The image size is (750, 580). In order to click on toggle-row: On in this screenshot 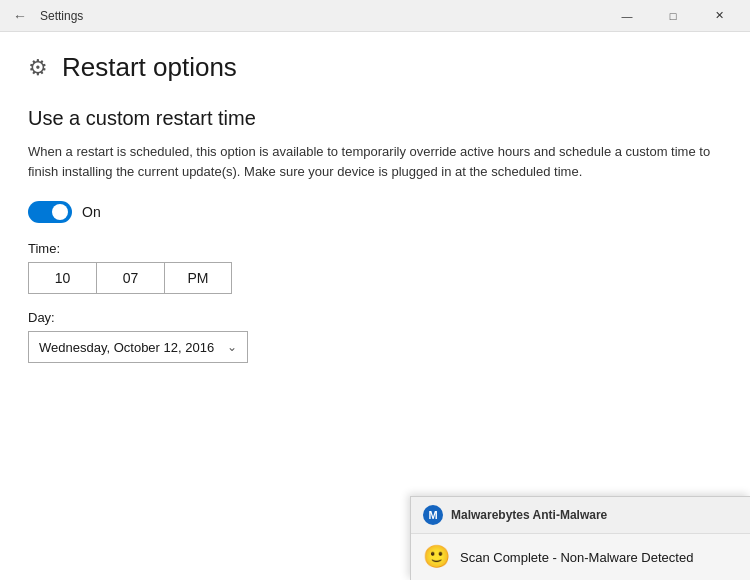, I will do `click(375, 212)`.